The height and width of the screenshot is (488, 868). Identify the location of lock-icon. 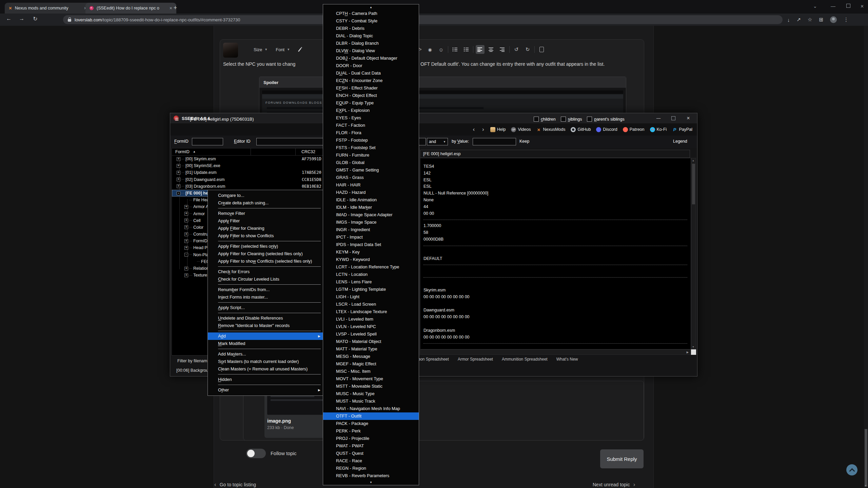
(70, 20).